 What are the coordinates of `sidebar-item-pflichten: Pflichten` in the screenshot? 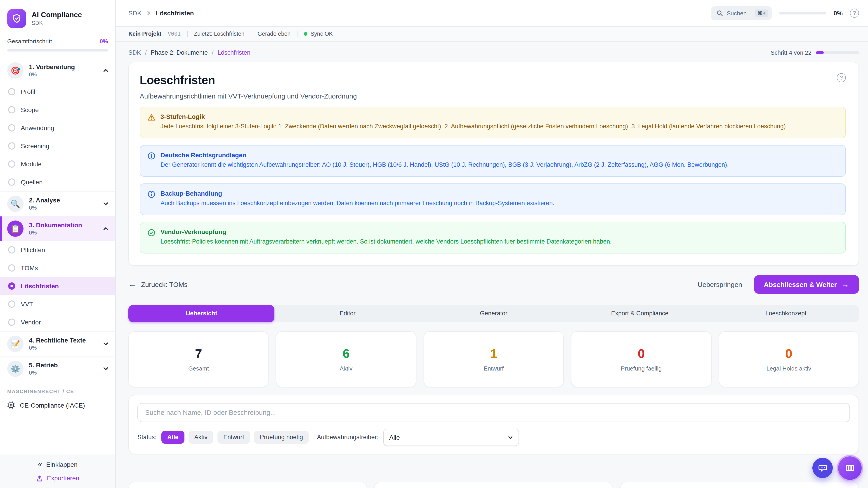 It's located at (58, 250).